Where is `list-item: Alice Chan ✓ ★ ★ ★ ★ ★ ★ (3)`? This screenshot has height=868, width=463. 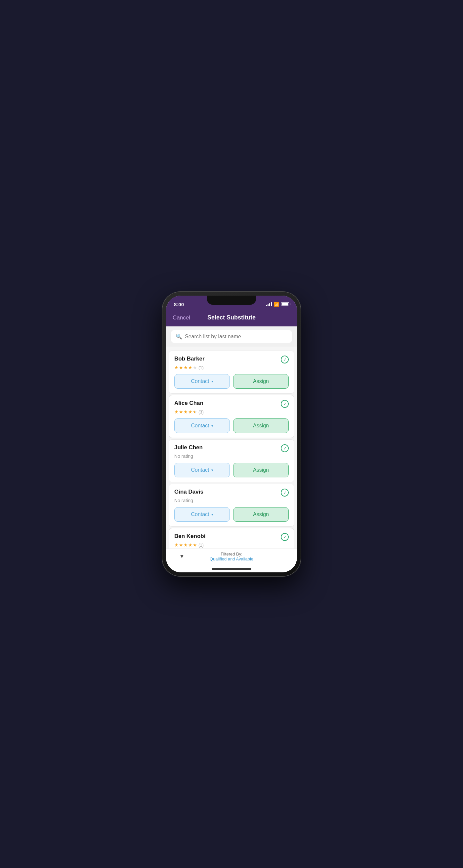 list-item: Alice Chan ✓ ★ ★ ★ ★ ★ ★ (3) is located at coordinates (232, 416).